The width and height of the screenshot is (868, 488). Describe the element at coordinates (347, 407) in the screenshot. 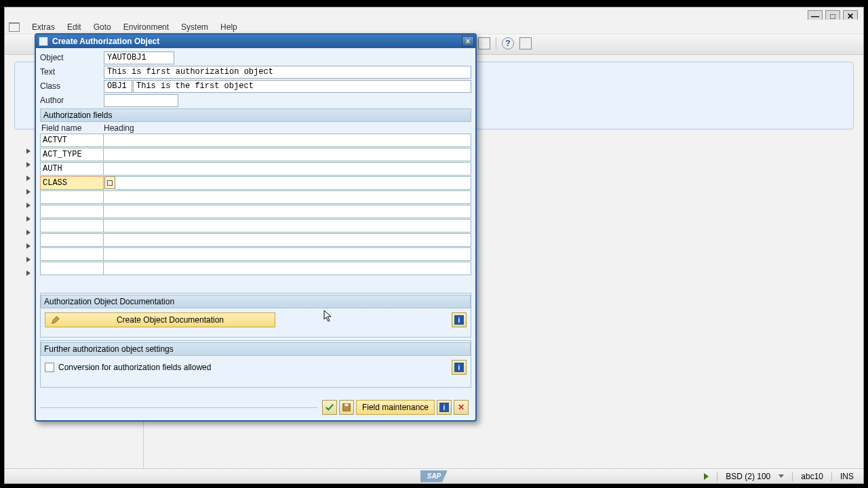

I see `save-button` at that location.